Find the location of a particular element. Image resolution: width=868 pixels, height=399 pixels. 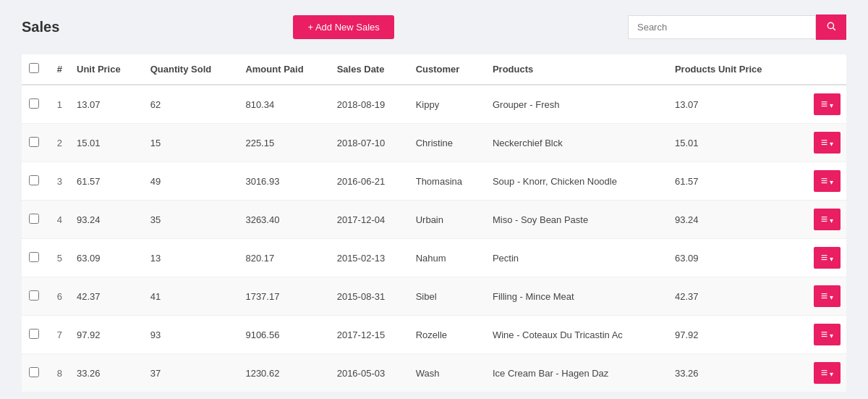

table-row: 8 33.26 37 1230.62 2016-05-03 Wash Ice C… is located at coordinates (434, 374).